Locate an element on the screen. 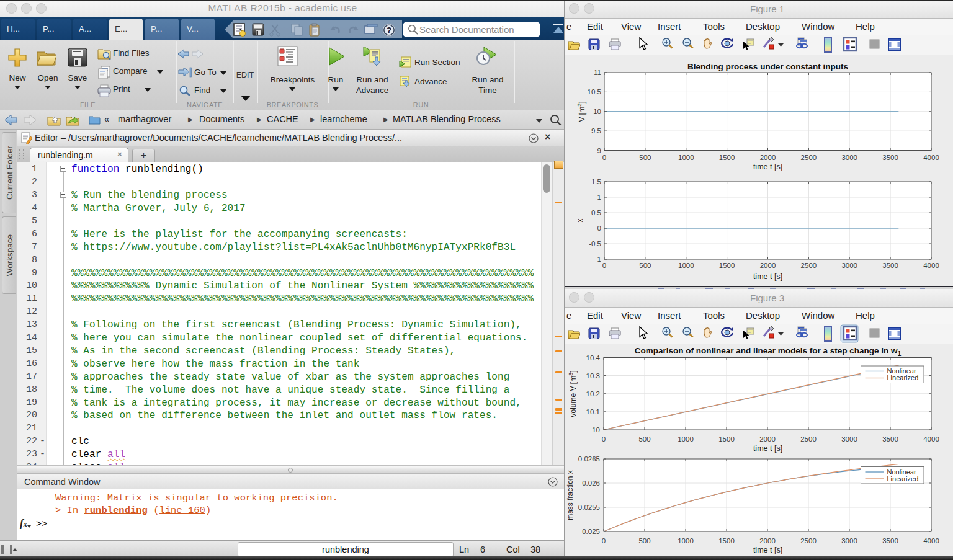 This screenshot has height=560, width=953. svg-text: 0.026 is located at coordinates (591, 483).